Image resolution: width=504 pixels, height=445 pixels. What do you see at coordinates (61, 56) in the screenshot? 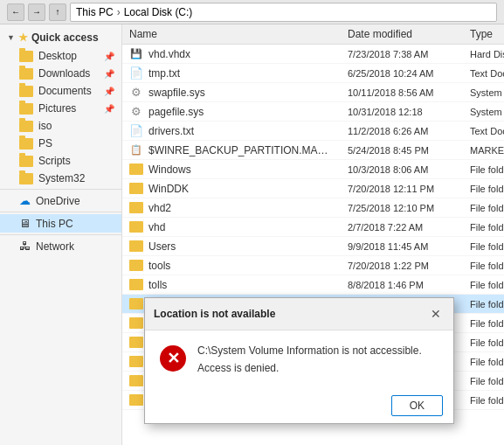
I see `sidebar-item-desktop: Desktop 📌` at bounding box center [61, 56].